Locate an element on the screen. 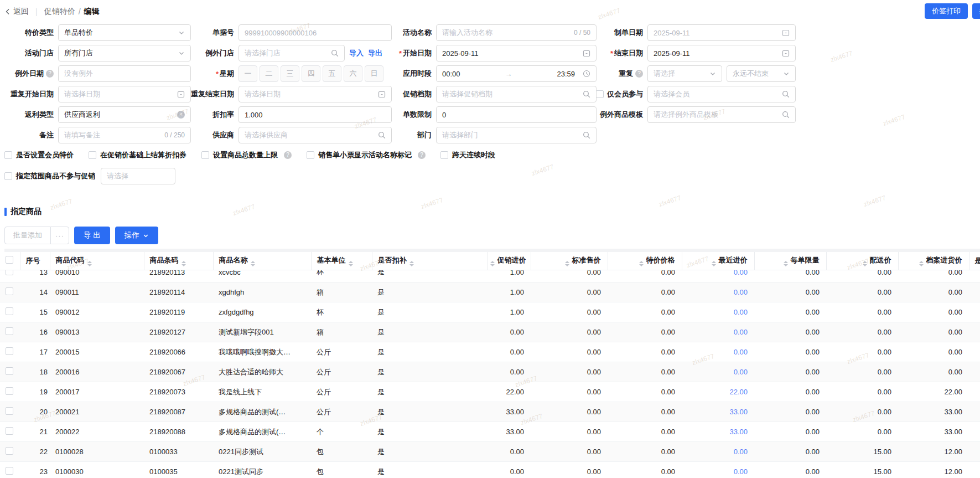 Image resolution: width=980 pixels, height=478 pixels. batch-add-button: 批量添加 is located at coordinates (28, 235).